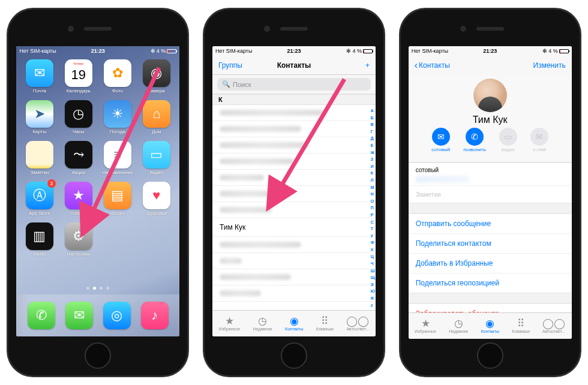 This screenshot has height=385, width=588. What do you see at coordinates (78, 118) in the screenshot?
I see `app-Часы: ◷Часы` at bounding box center [78, 118].